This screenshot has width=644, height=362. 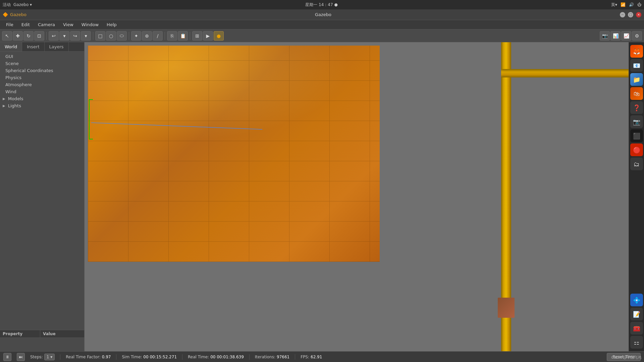 What do you see at coordinates (637, 51) in the screenshot?
I see `firefox-icon: 🦊` at bounding box center [637, 51].